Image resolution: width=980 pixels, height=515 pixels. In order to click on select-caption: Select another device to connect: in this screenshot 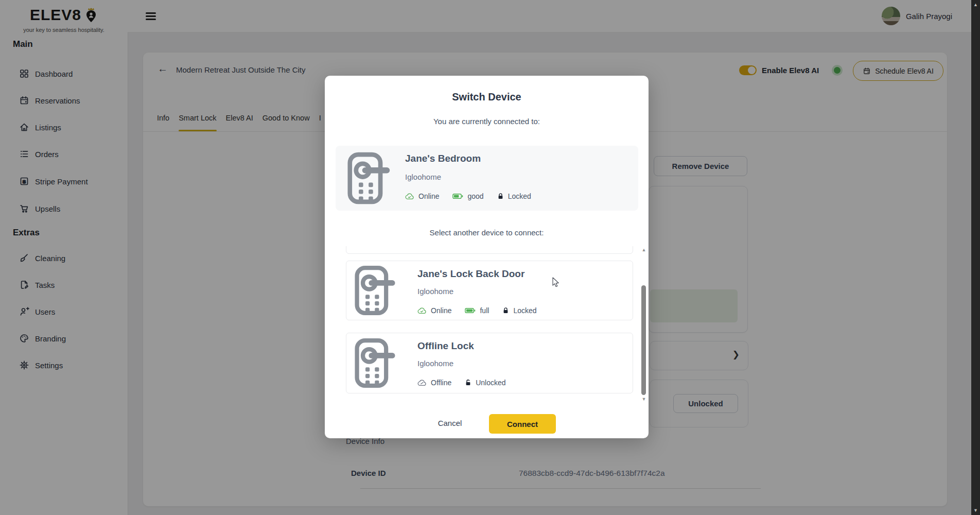, I will do `click(487, 233)`.